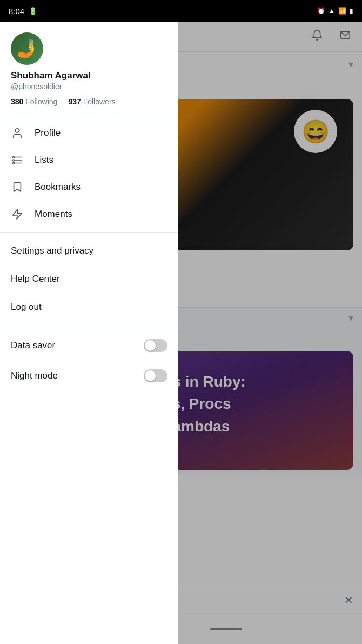 This screenshot has height=644, width=362. Describe the element at coordinates (351, 11) in the screenshot. I see `battery-full-icon: ▮` at that location.